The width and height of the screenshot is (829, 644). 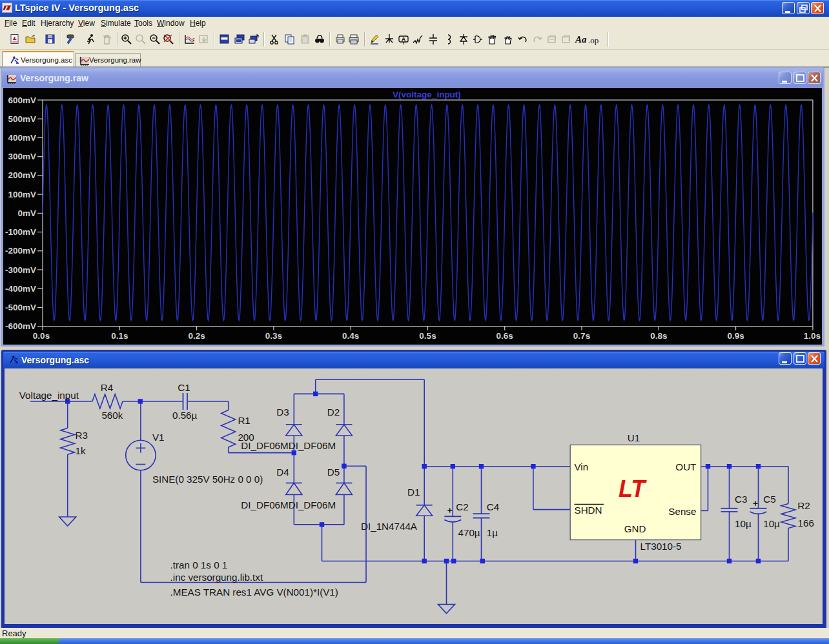 I want to click on svg-text: 300mV, so click(x=22, y=156).